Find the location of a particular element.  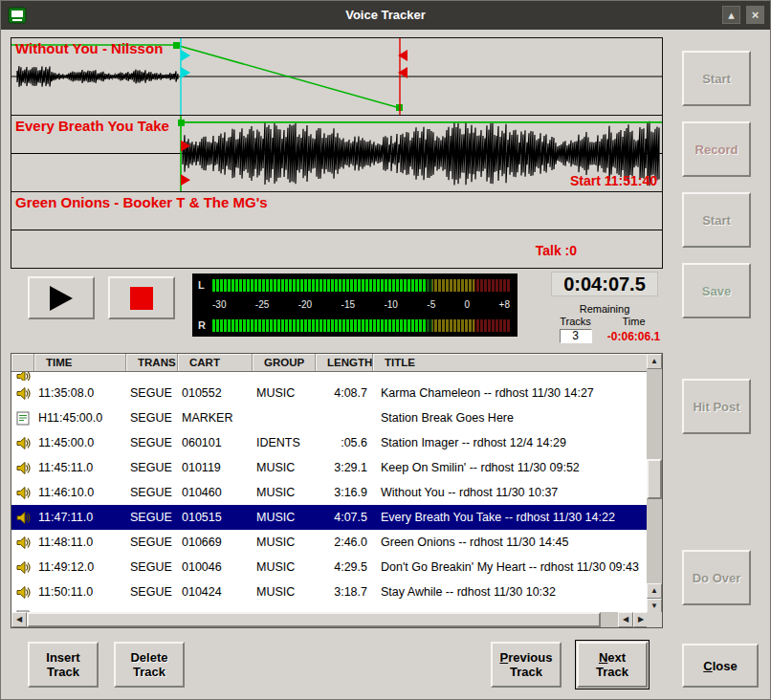

table-row: 11:48:11.0 SEGUE 010669 MUSIC 2:46.0 Gre… is located at coordinates (330, 542).